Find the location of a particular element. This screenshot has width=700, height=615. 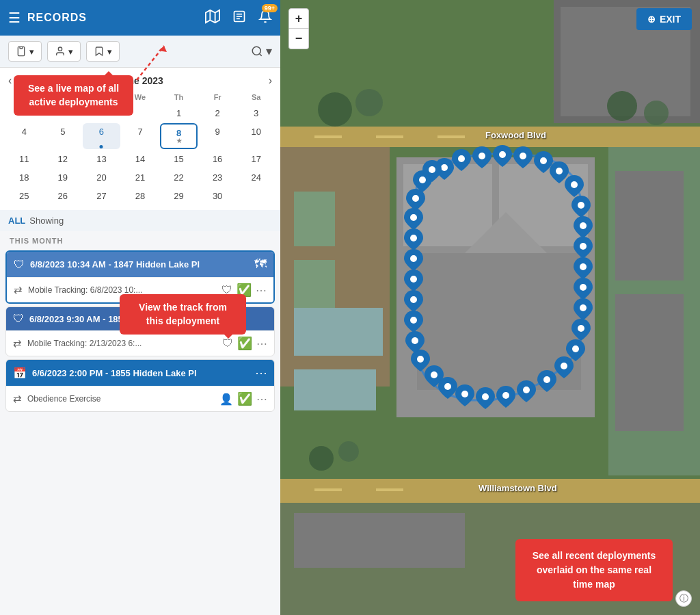

cal-day-17: 17 is located at coordinates (256, 159).